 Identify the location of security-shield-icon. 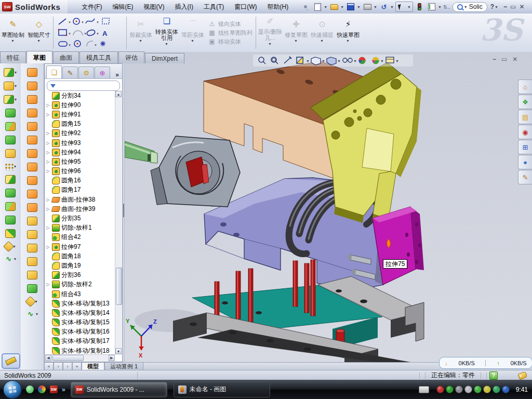
(450, 390).